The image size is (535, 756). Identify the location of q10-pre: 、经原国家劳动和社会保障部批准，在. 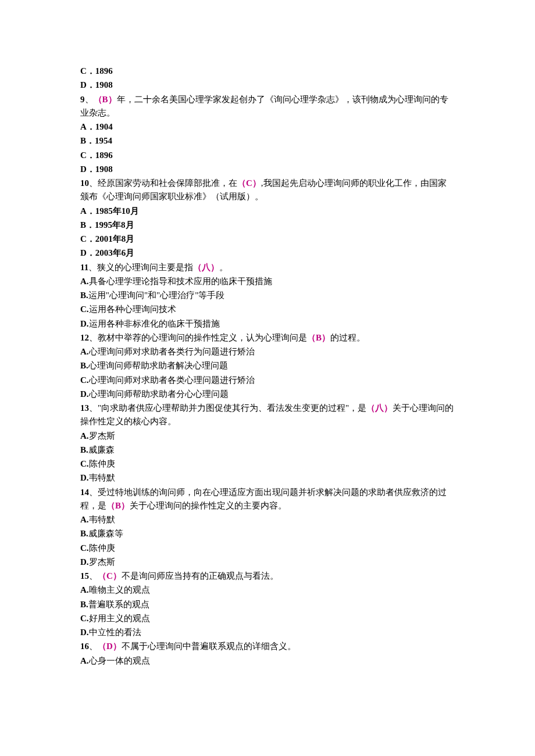
(163, 183).